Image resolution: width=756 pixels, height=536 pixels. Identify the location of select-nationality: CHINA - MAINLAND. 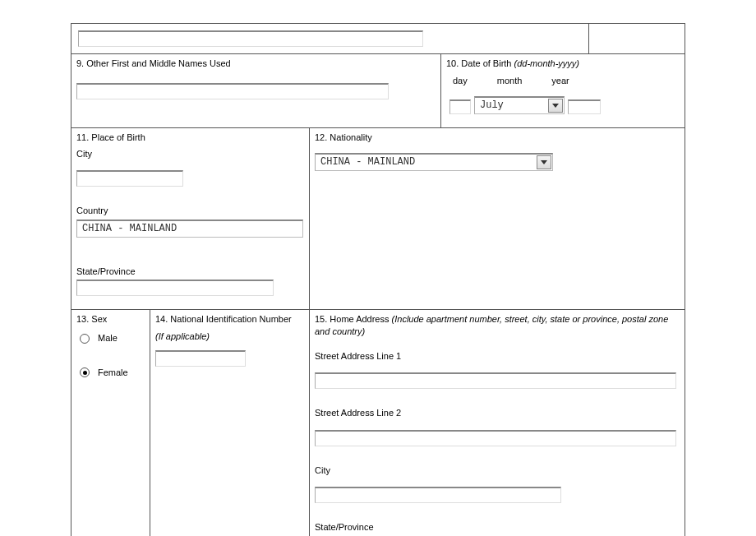
(434, 162).